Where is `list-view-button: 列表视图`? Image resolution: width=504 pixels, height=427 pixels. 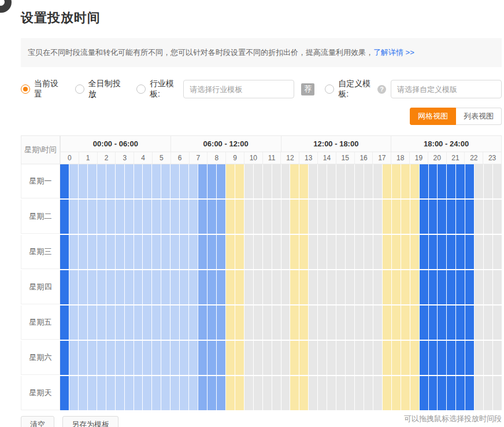 list-view-button: 列表视图 is located at coordinates (479, 116).